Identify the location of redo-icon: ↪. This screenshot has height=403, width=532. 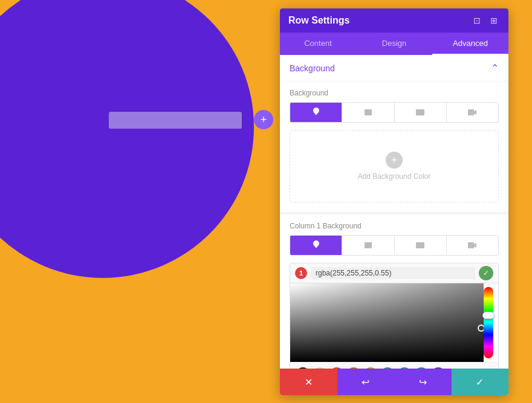
(423, 382).